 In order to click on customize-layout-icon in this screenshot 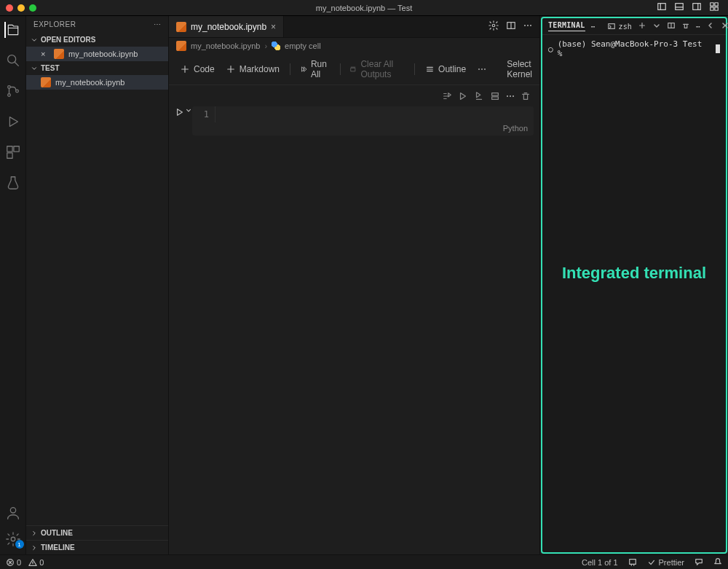, I will do `click(714, 7)`.